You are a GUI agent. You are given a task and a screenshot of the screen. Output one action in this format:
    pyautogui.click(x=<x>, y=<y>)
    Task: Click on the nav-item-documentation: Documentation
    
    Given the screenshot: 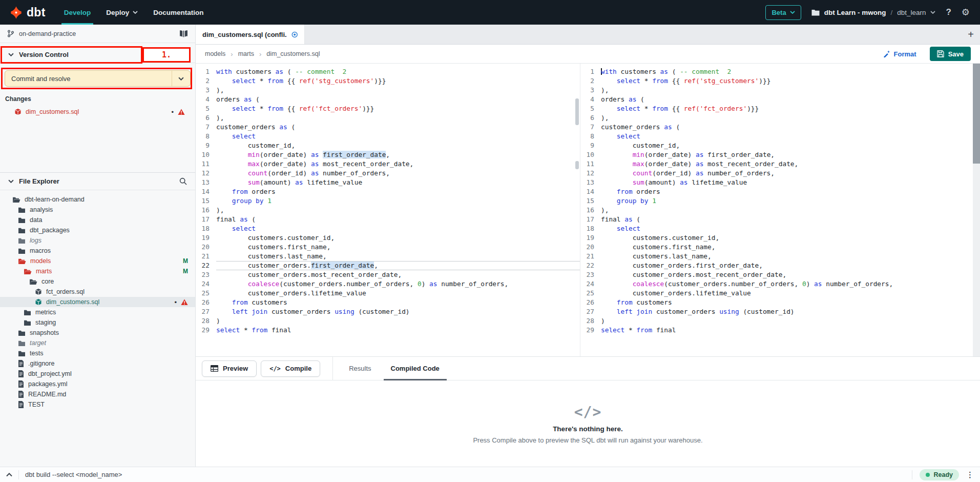 What is the action you would take?
    pyautogui.click(x=178, y=12)
    